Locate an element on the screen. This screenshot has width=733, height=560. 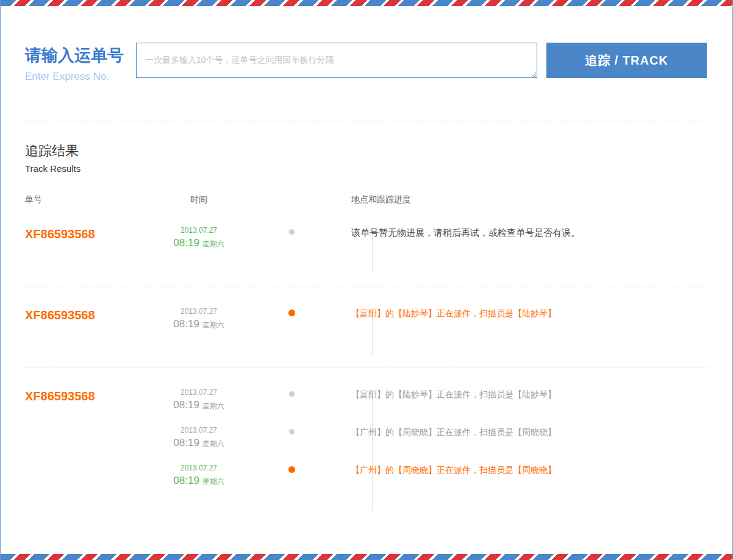
column-header-progress: 地点和跟踪进度 is located at coordinates (522, 200).